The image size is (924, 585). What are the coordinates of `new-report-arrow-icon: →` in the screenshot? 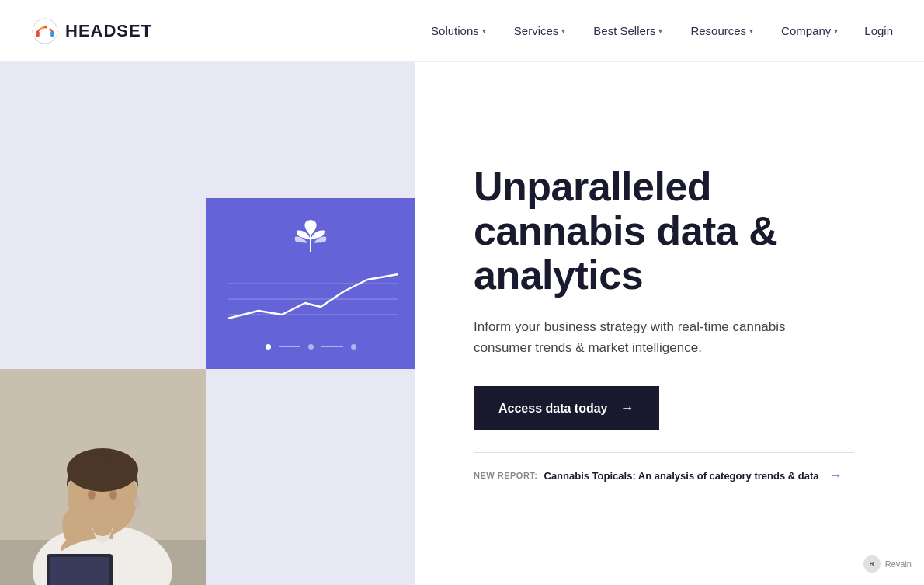 It's located at (835, 475).